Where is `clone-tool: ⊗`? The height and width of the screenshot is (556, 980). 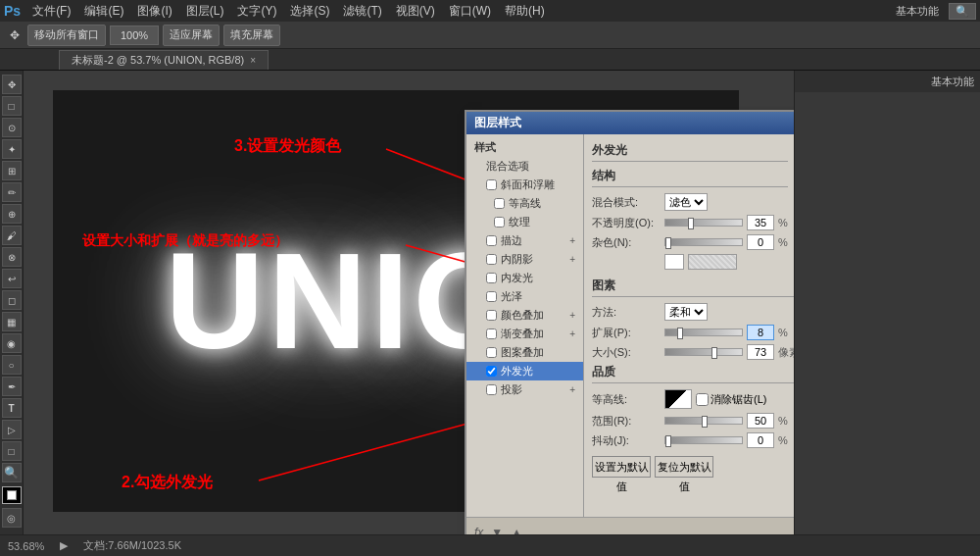
clone-tool: ⊗ is located at coordinates (12, 257).